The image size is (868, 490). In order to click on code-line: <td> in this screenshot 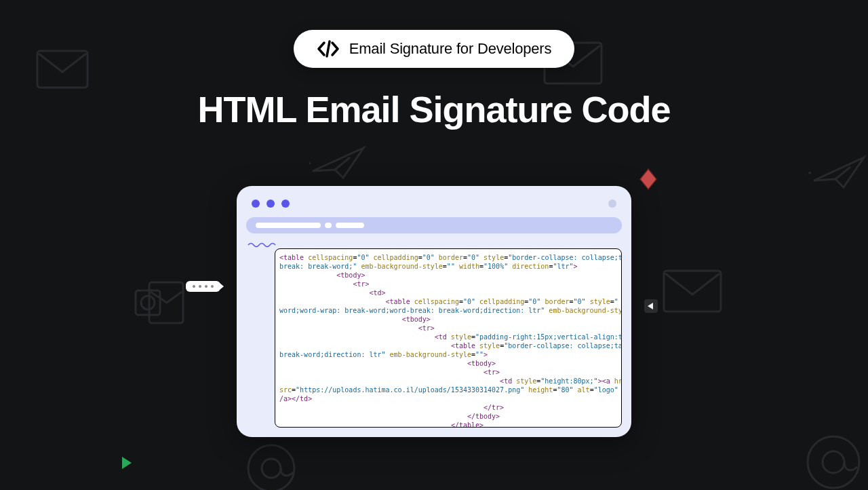, I will do `click(377, 293)`.